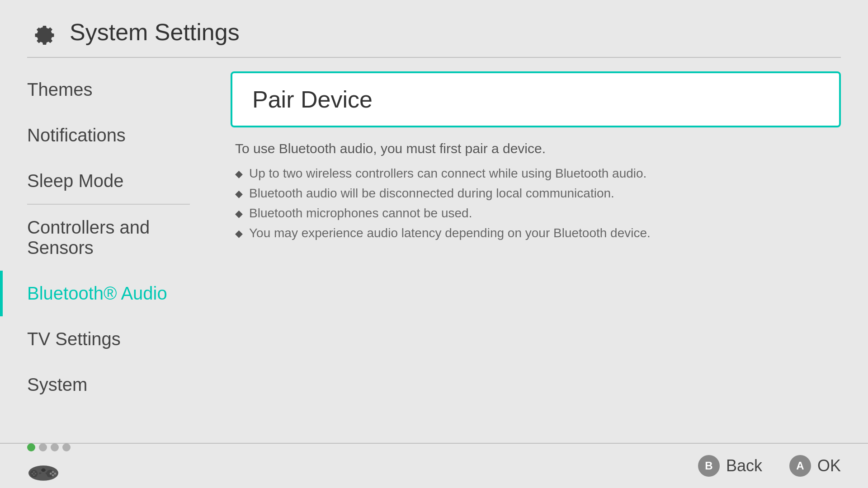  Describe the element at coordinates (49, 447) in the screenshot. I see `footer-dots` at that location.